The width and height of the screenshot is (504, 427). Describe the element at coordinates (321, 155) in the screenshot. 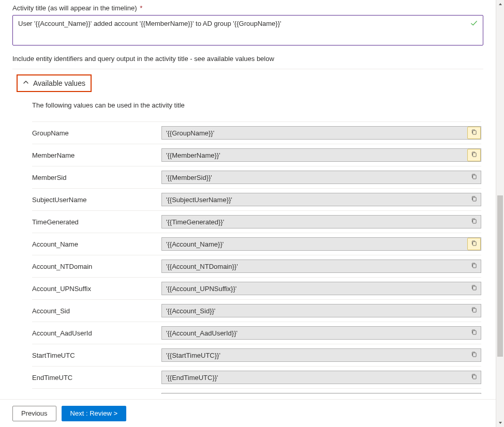

I see `value-token-box: '{{MemberName}}'` at that location.